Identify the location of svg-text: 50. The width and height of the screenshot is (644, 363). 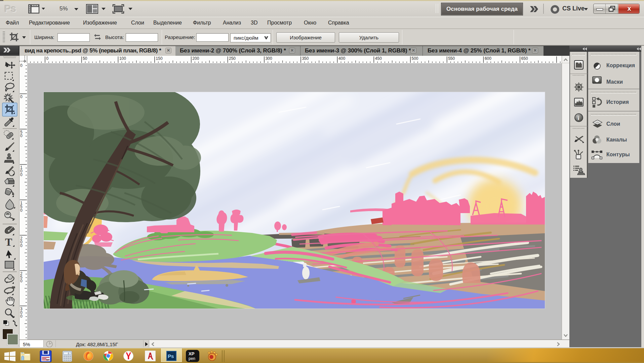
(85, 58).